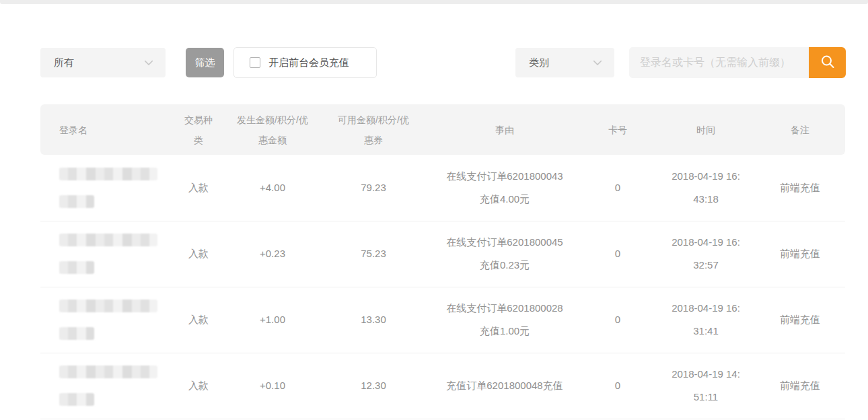  Describe the element at coordinates (706, 386) in the screenshot. I see `cell-time: 2018-04-19 14:51:11` at that location.